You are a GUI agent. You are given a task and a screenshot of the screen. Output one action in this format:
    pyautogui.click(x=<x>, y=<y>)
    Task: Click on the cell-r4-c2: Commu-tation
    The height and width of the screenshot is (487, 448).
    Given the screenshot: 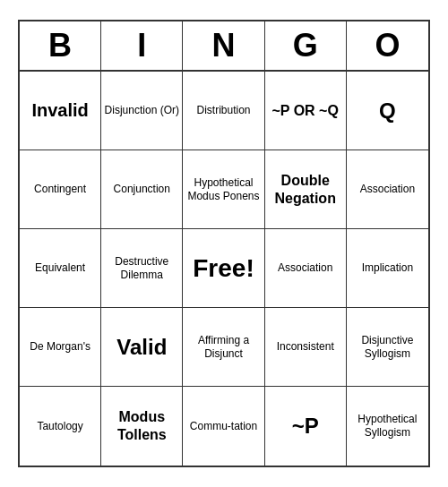 What is the action you would take?
    pyautogui.click(x=224, y=426)
    